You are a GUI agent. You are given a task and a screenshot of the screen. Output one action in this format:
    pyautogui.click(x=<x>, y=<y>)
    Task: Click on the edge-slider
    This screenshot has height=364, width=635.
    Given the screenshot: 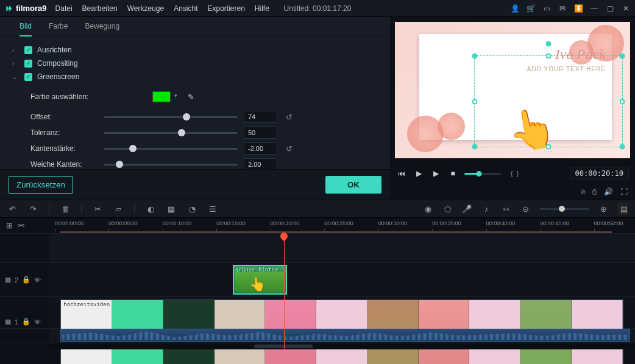 What is the action you would take?
    pyautogui.click(x=171, y=149)
    